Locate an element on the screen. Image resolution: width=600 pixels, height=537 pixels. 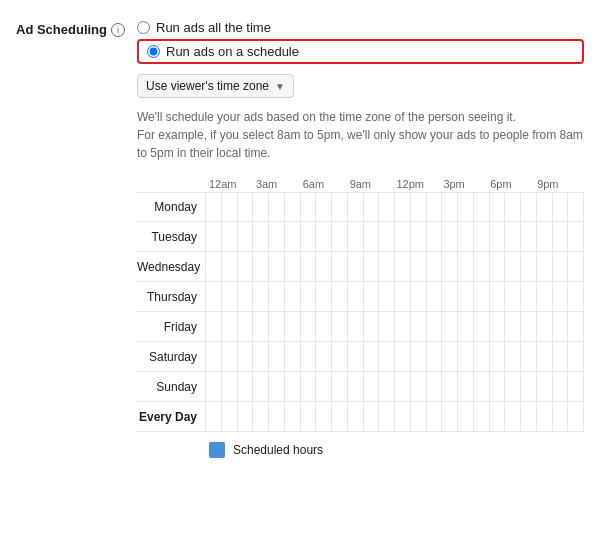
timezone-select: Use viewer's time zone ▼ is located at coordinates (216, 86).